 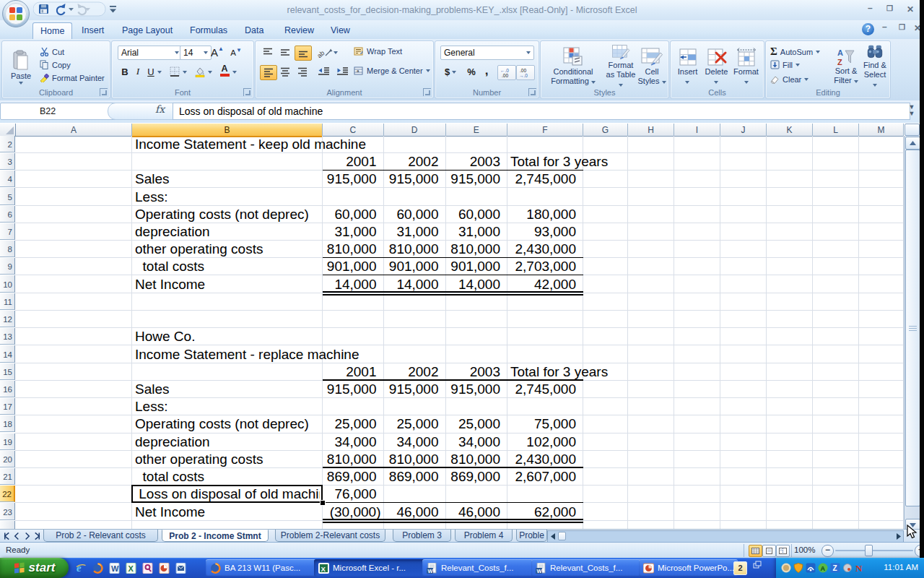 What do you see at coordinates (474, 371) in the screenshot?
I see `cell-E15: 2003` at bounding box center [474, 371].